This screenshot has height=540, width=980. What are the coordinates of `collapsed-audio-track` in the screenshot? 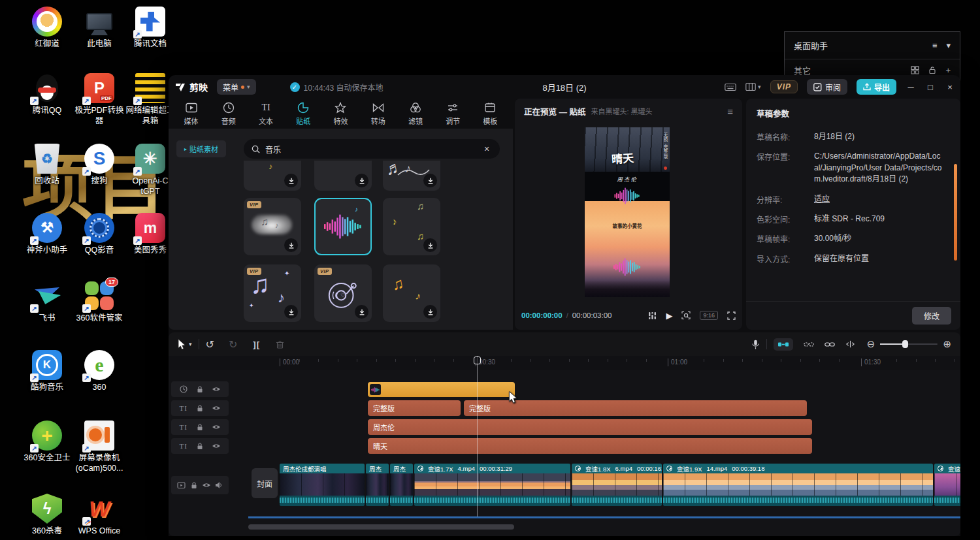 It's located at (604, 517).